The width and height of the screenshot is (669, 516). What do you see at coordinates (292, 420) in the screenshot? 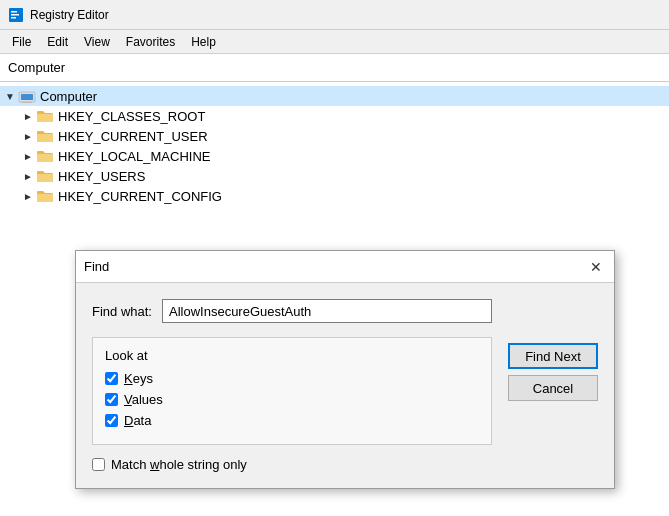
I see `checkbox-row-data: Data` at bounding box center [292, 420].